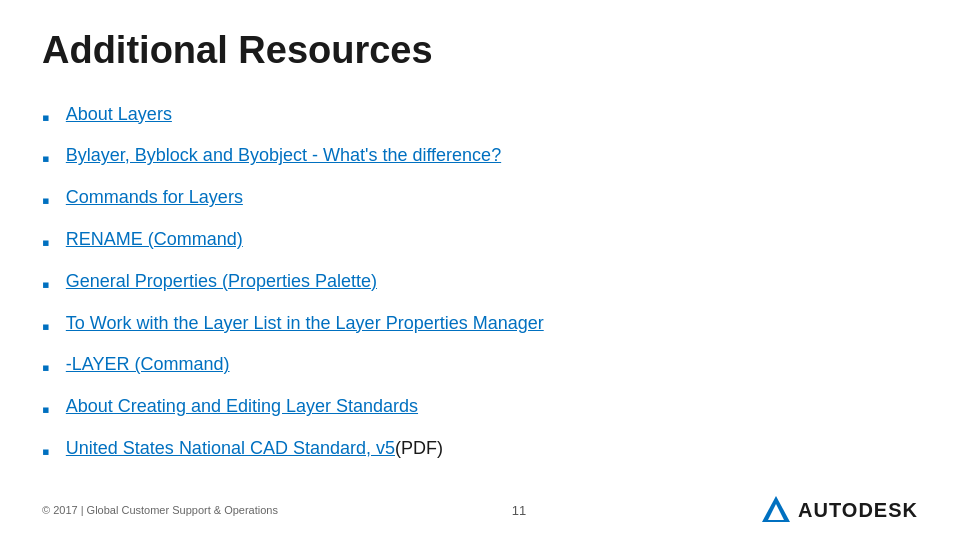 Image resolution: width=960 pixels, height=540 pixels. Describe the element at coordinates (839, 510) in the screenshot. I see `autodesk-logo: AUTODESK` at that location.